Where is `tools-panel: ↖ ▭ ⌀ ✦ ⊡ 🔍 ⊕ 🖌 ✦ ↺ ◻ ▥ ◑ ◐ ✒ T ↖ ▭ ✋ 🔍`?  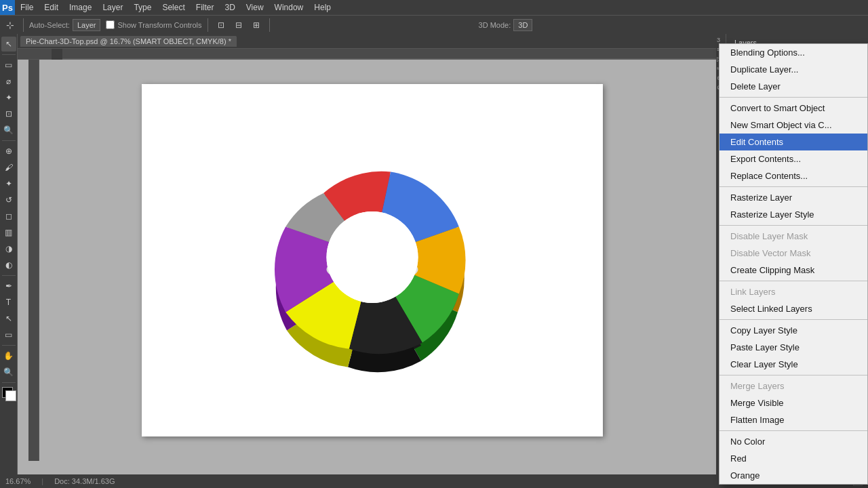 tools-panel: ↖ ▭ ⌀ ✦ ⊡ 🔍 ⊕ 🖌 ✦ ↺ ◻ ▥ ◑ ◐ ✒ T ↖ ▭ ✋ 🔍 is located at coordinates (9, 254).